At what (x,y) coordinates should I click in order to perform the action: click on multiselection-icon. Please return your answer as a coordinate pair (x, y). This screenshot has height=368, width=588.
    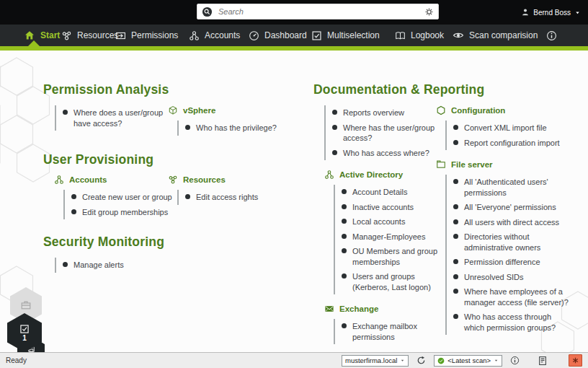
    Looking at the image, I should click on (317, 36).